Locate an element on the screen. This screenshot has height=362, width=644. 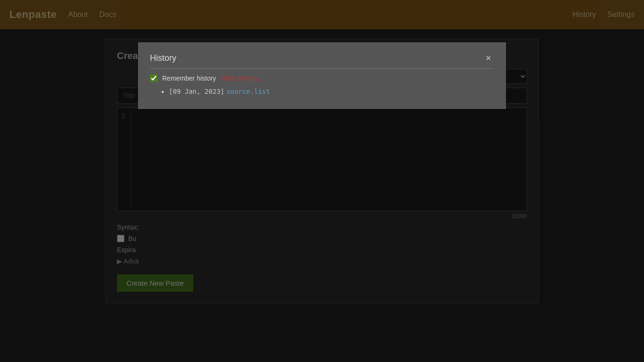
remember-history-checkbox is located at coordinates (154, 78).